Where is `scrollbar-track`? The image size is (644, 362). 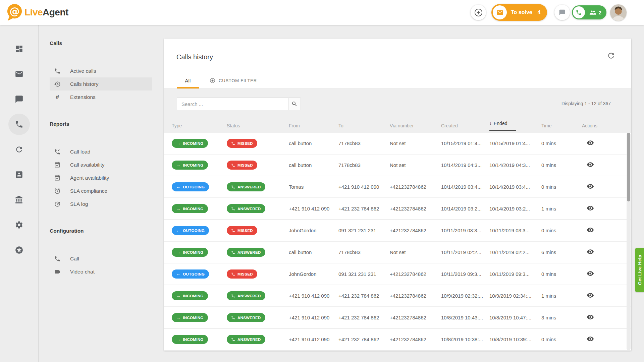 scrollbar-track is located at coordinates (629, 241).